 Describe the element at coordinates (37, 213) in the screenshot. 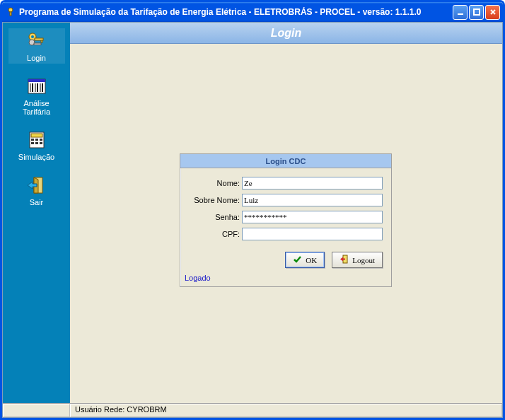

I see `sidebar: Login` at that location.